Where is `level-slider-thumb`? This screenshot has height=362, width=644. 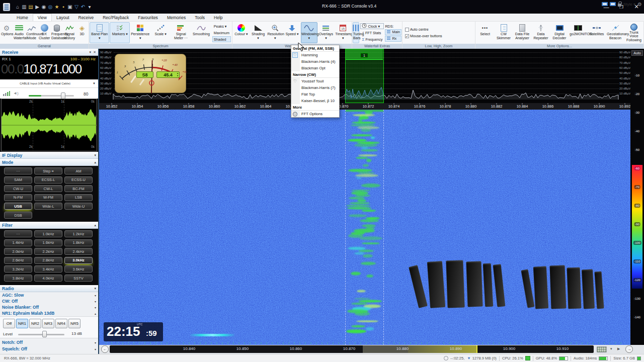
level-slider-thumb is located at coordinates (44, 334).